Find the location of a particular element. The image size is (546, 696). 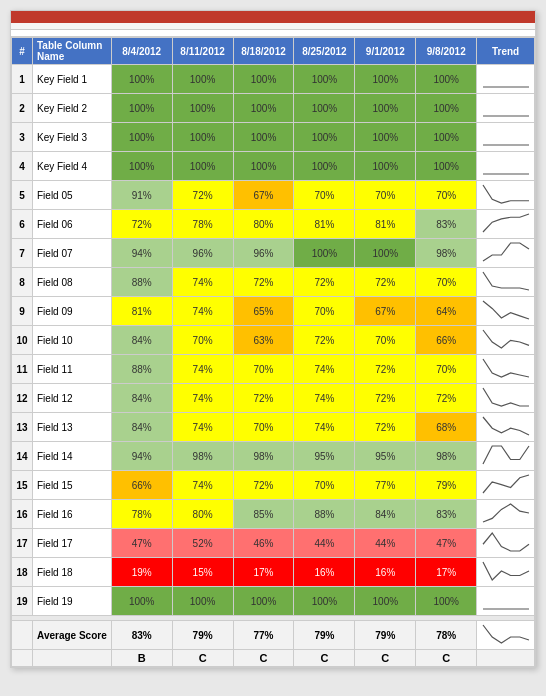

cell-0-3: 100% is located at coordinates (324, 80).